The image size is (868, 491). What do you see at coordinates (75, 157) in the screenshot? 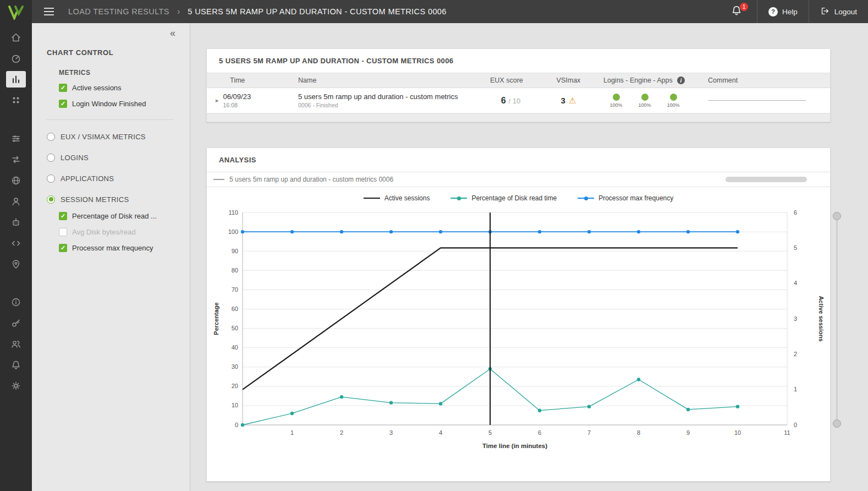
I see `radio-label: LOGINS` at bounding box center [75, 157].